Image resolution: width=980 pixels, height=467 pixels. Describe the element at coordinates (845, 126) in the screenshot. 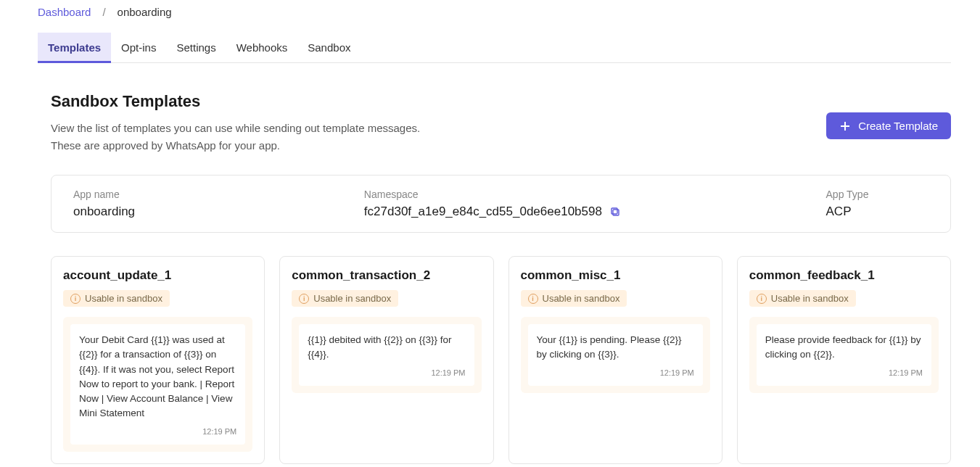

I see `plus-icon` at that location.